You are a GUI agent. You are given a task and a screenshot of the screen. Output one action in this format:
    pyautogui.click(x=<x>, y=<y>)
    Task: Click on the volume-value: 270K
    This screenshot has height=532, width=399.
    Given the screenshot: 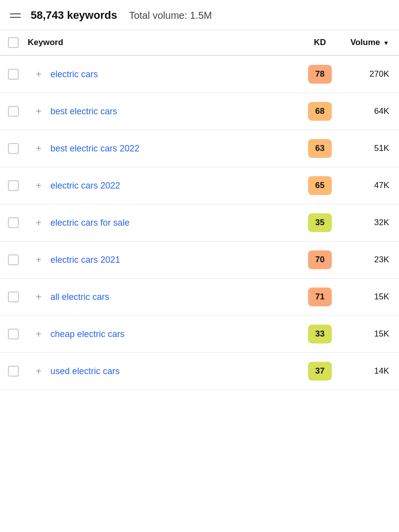 What is the action you would take?
    pyautogui.click(x=379, y=74)
    